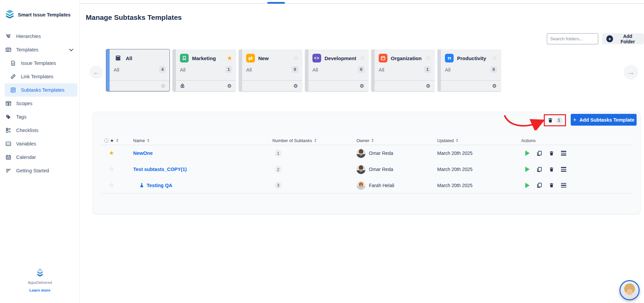 The width and height of the screenshot is (644, 303). I want to click on table-row: ☆ Testing QA 3 Farah Helali March 20th 2…, so click(367, 185).